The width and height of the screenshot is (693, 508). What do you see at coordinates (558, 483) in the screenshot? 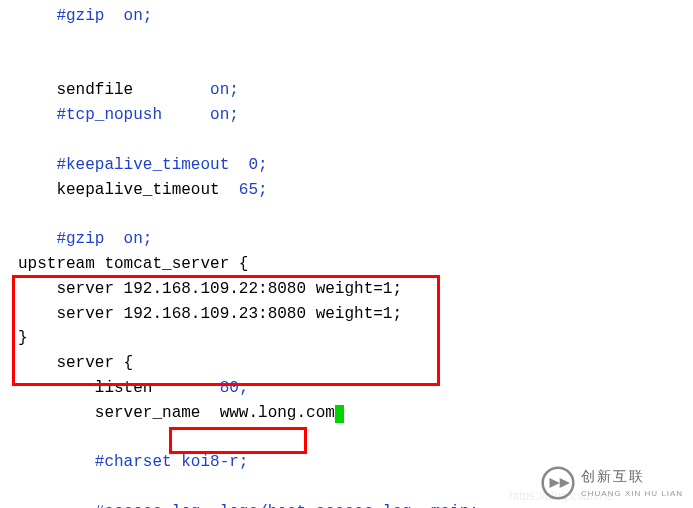
I see `brand-icon` at bounding box center [558, 483].